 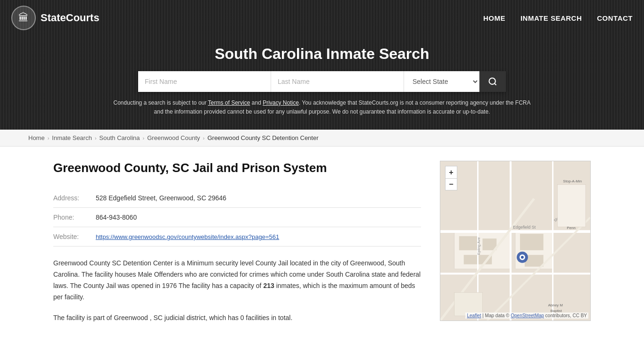 I want to click on privacy-link: Privacy Notice, so click(x=281, y=103).